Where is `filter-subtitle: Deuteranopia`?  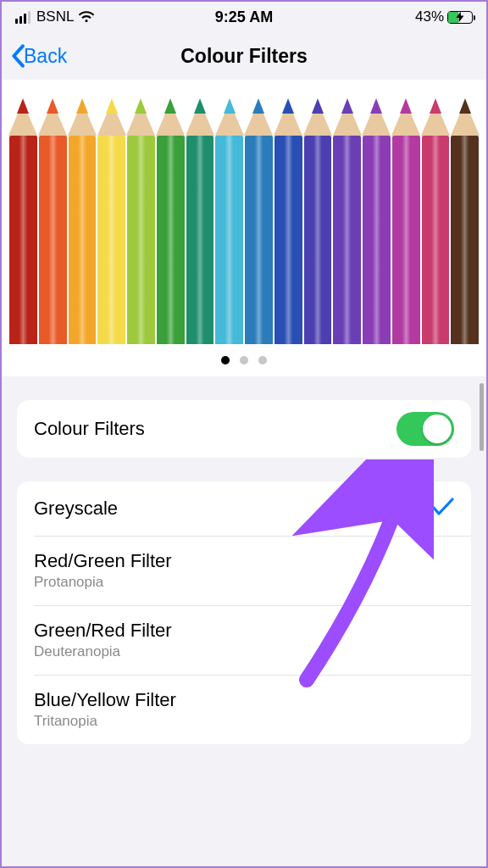 filter-subtitle: Deuteranopia is located at coordinates (103, 652).